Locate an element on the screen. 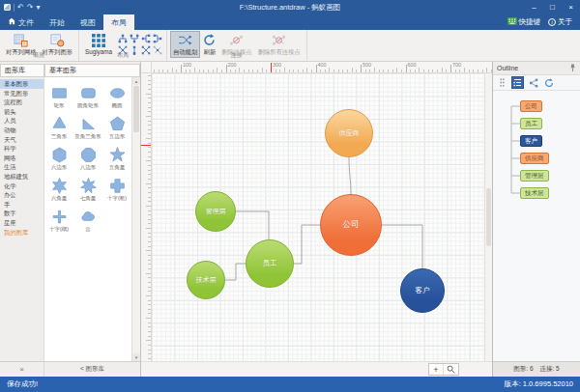 The height and width of the screenshot is (392, 580). category-item: 手 is located at coordinates (21, 205).